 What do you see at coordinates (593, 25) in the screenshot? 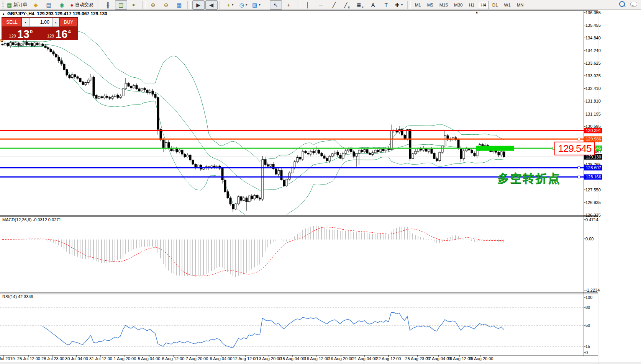
I see `svg-text: 135.455` at bounding box center [593, 25].